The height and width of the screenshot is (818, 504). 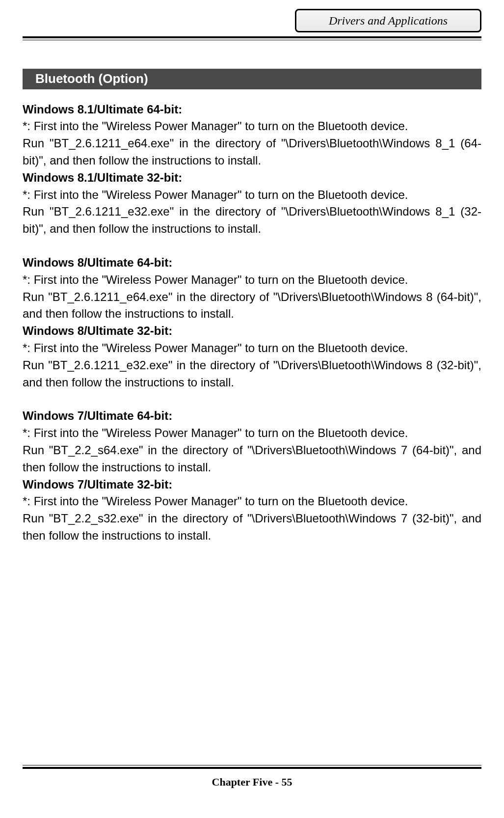 What do you see at coordinates (252, 511) in the screenshot?
I see `os-entry: Windows 7/Ultimate 32-bit: *: First into…` at bounding box center [252, 511].